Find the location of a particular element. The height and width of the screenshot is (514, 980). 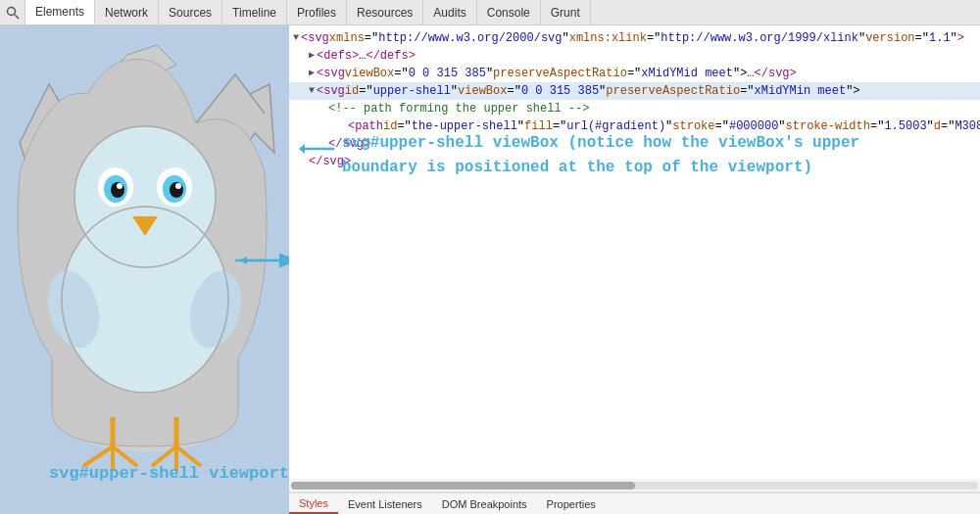

tab-timeline: Timeline is located at coordinates (255, 12).